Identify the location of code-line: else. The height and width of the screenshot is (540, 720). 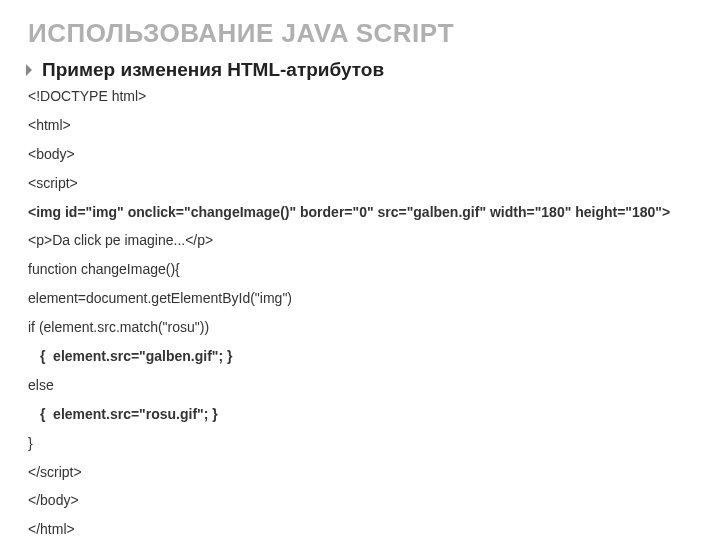
(360, 386).